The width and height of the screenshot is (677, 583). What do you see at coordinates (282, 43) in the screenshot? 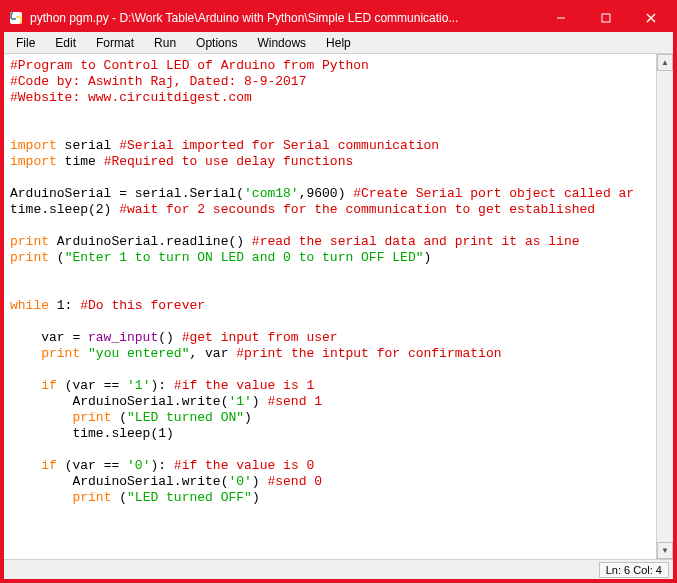
I see `menu-windows: Windows` at bounding box center [282, 43].